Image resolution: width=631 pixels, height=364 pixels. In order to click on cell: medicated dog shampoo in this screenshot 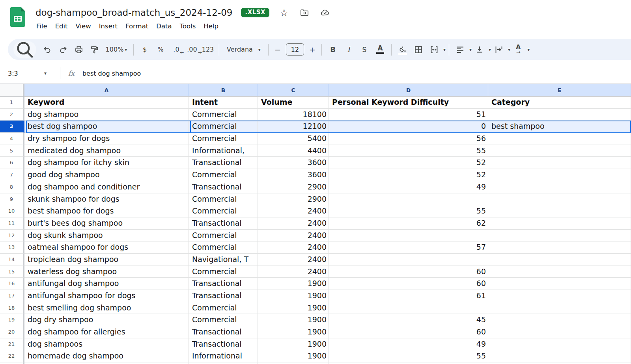, I will do `click(106, 151)`.